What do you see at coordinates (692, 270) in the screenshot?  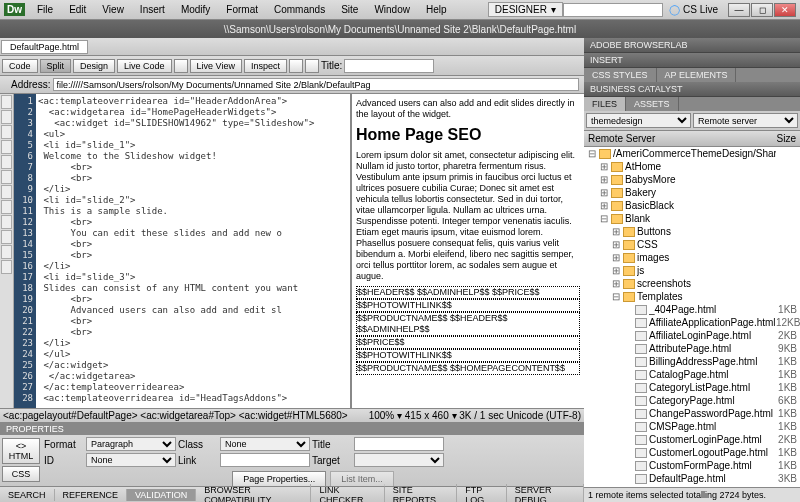 I see `tree-folder: ⊞js` at bounding box center [692, 270].